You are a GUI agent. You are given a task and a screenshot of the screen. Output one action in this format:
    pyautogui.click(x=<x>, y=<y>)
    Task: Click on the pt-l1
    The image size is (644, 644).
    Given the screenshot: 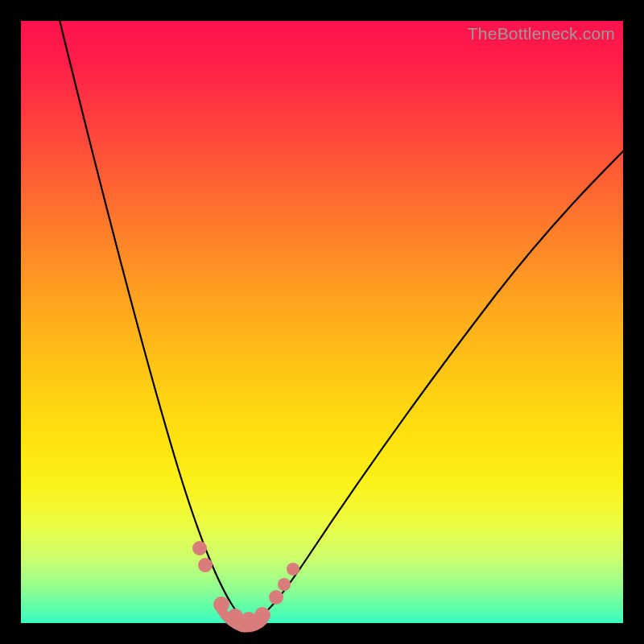 What is the action you would take?
    pyautogui.click(x=200, y=548)
    